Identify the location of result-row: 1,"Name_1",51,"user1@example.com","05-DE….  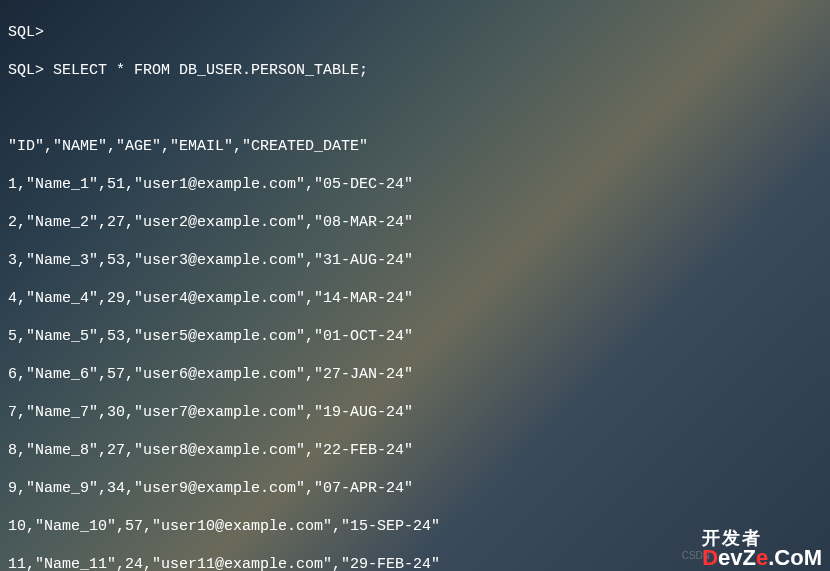
(415, 184).